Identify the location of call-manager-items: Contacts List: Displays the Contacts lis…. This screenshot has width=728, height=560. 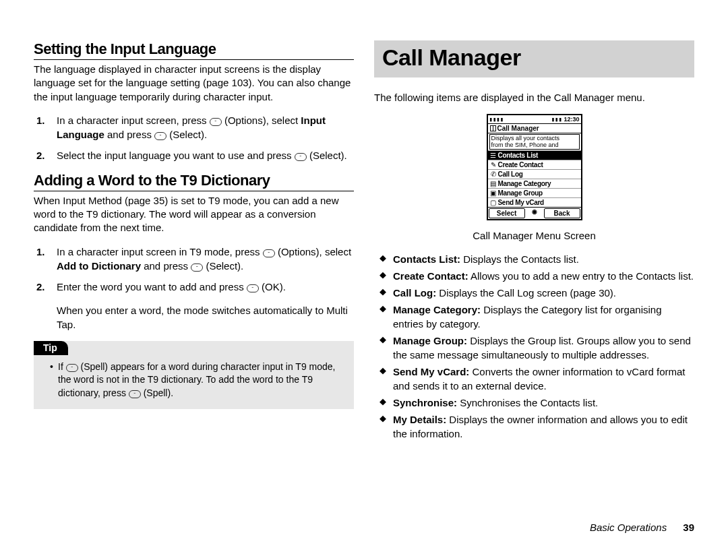
(534, 346).